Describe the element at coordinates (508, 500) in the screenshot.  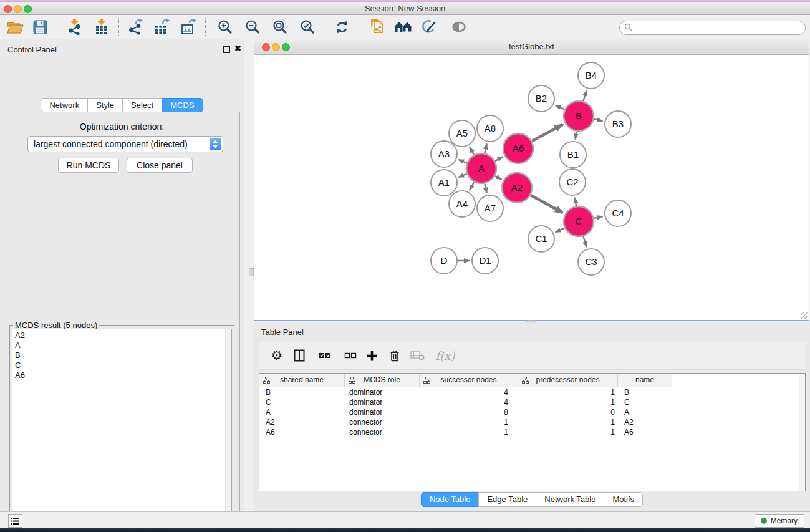
I see `tab-edge-table: Edge Table` at that location.